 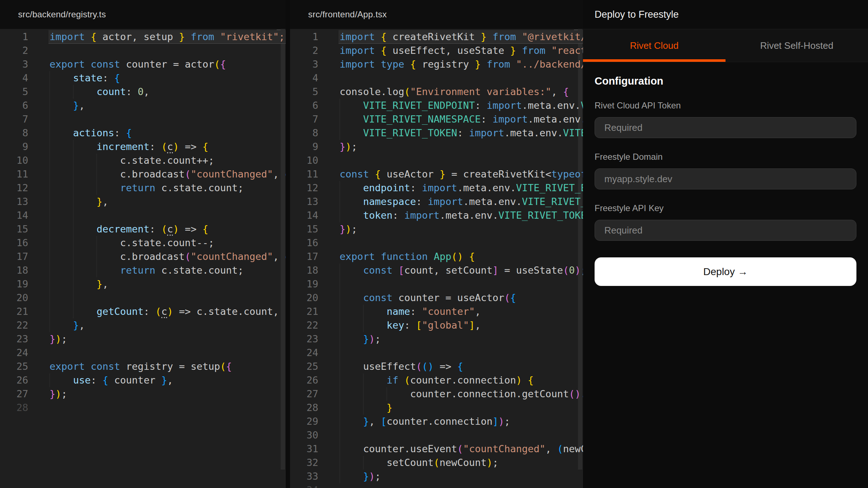 What do you see at coordinates (437, 160) in the screenshot?
I see `code-line: 10` at bounding box center [437, 160].